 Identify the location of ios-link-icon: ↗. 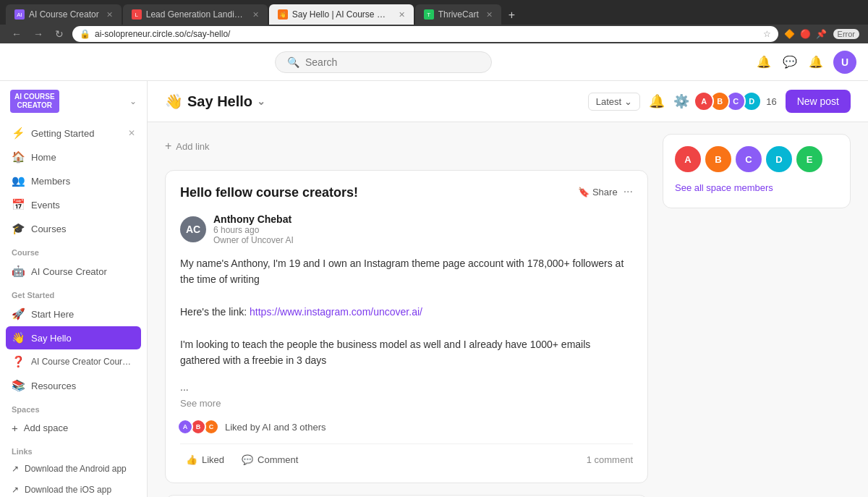
(15, 490).